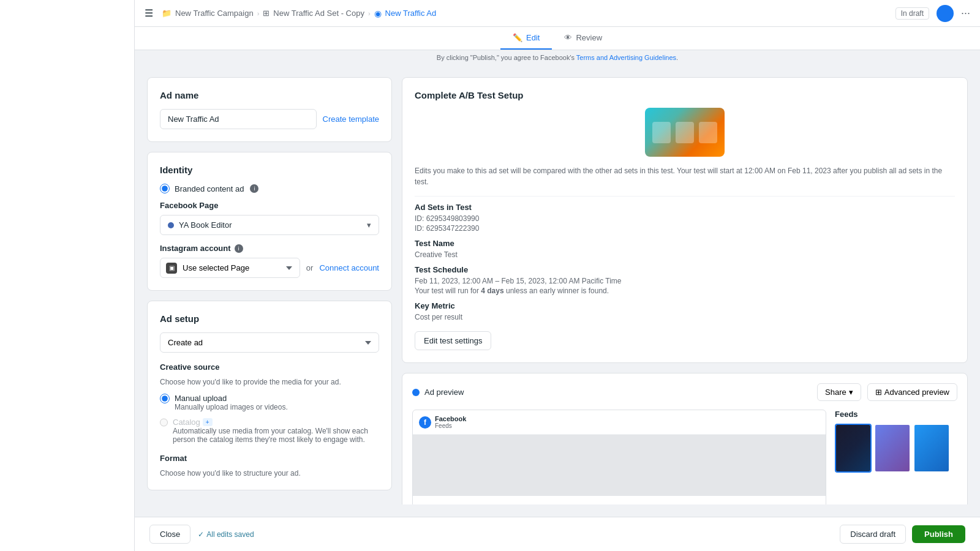 The height and width of the screenshot is (551, 980). What do you see at coordinates (506, 58) in the screenshot?
I see `terms-text: By clicking "Publish," you agree to Face…` at bounding box center [506, 58].